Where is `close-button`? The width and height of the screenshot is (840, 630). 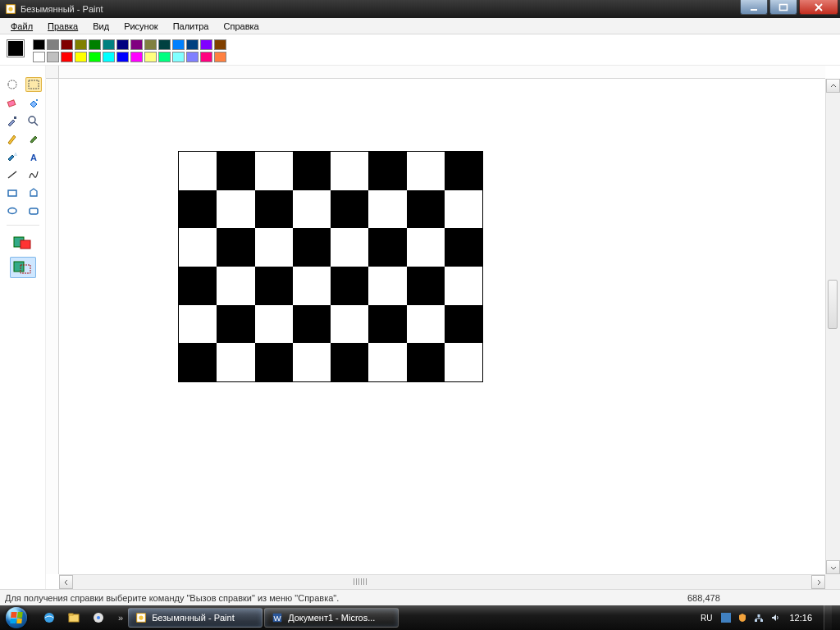
close-button is located at coordinates (819, 7).